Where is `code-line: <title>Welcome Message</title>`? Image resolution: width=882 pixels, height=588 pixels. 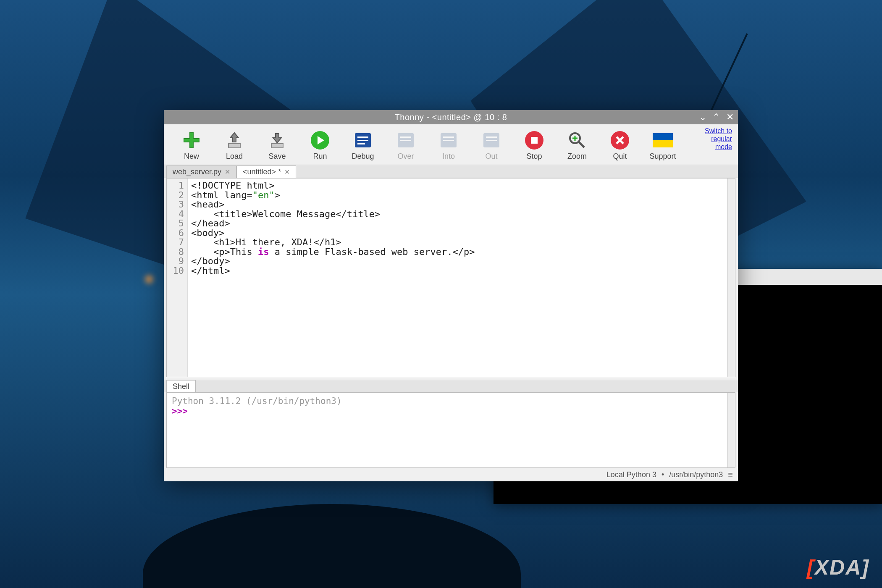 code-line: <title>Welcome Message</title> is located at coordinates (286, 214).